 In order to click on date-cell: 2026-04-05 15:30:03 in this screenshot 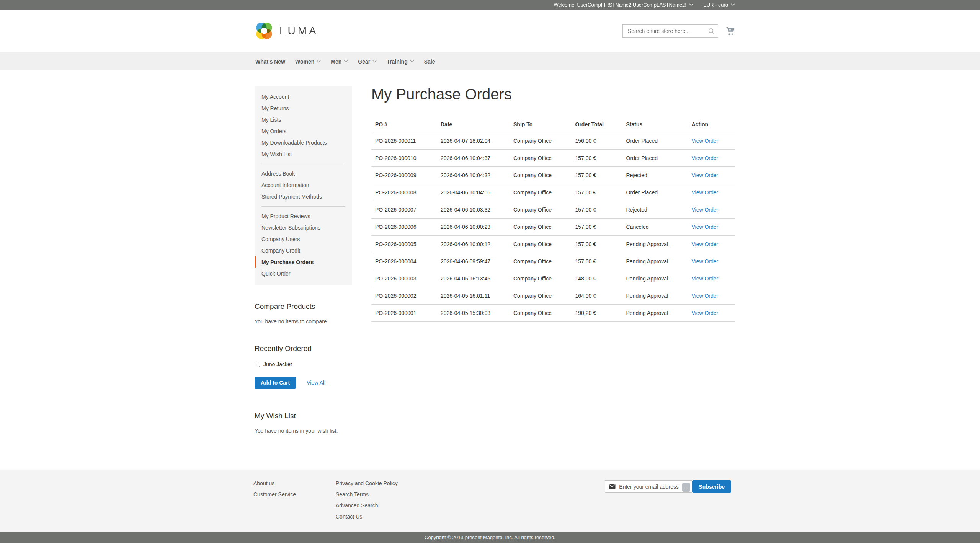, I will do `click(473, 313)`.